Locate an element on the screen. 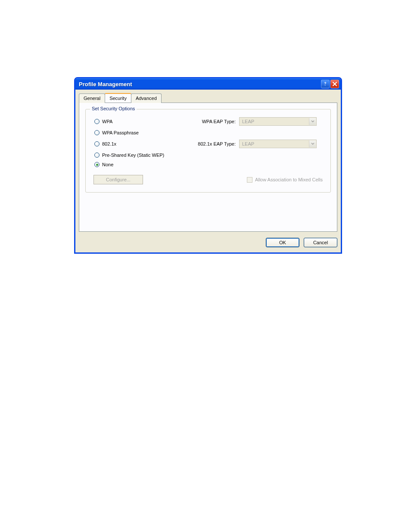 The image size is (411, 532). allow-mixed-cells-checkbox: Allow Association to Mixed Cells is located at coordinates (285, 180).